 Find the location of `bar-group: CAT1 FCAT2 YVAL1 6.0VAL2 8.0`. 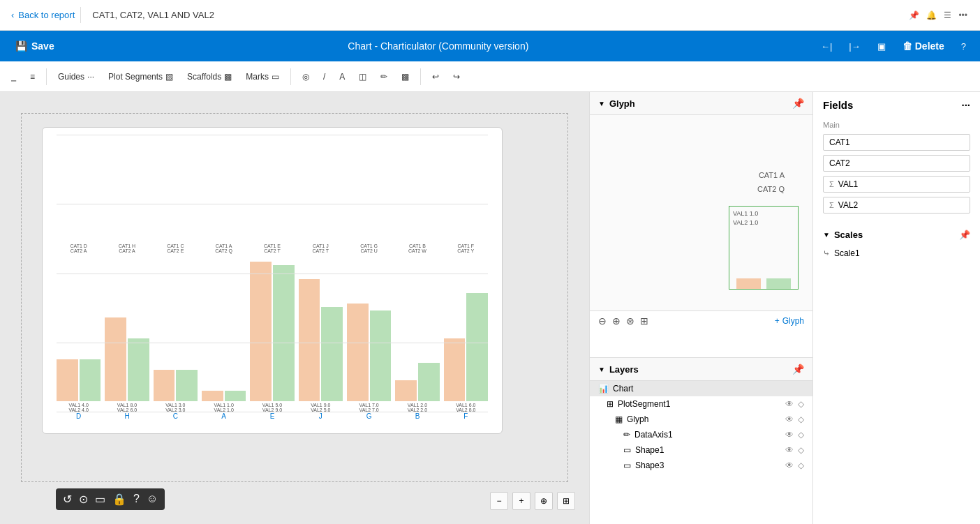

bar-group: CAT1 FCAT2 YVAL1 6.0VAL2 8.0 is located at coordinates (466, 328).